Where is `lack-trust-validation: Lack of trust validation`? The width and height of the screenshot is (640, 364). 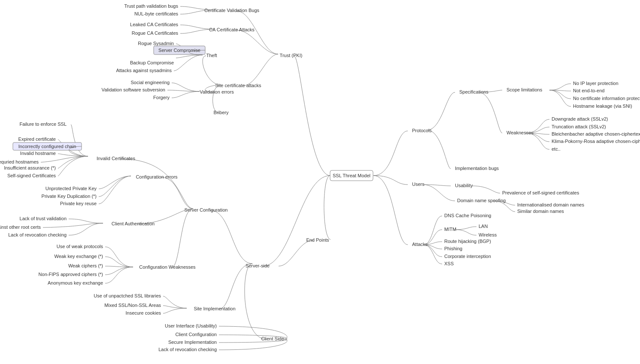 lack-trust-validation: Lack of trust validation is located at coordinates (43, 218).